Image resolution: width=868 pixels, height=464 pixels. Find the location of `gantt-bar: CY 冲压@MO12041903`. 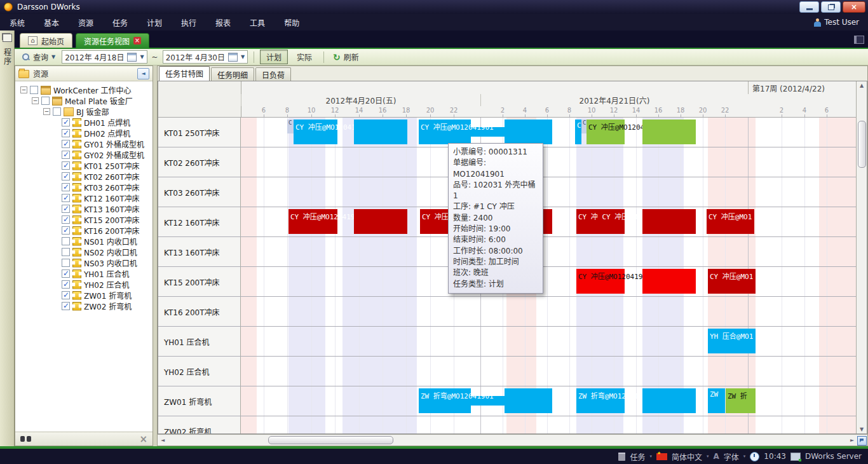

gantt-bar: CY 冲压@MO12041903 is located at coordinates (600, 281).